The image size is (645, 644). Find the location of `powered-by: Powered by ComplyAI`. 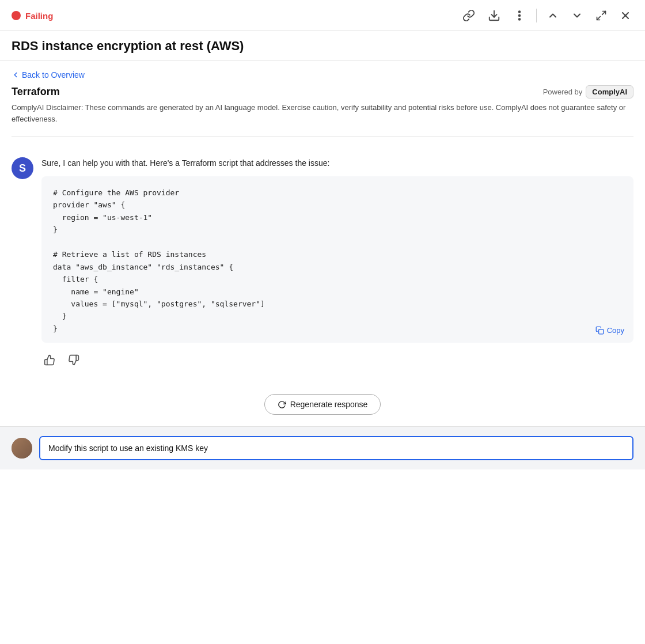

powered-by: Powered by ComplyAI is located at coordinates (589, 92).